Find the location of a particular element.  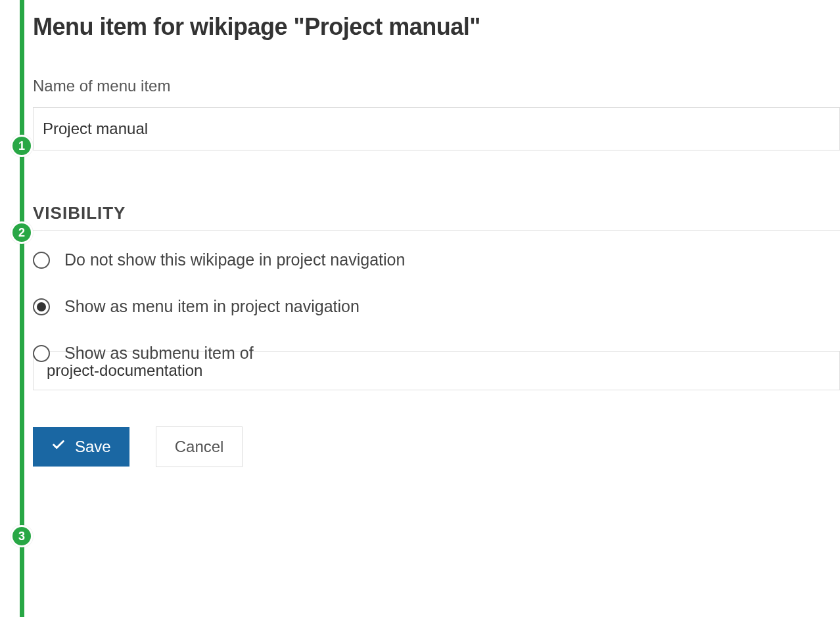

page-title: Menu item for wikipage "Project manual" is located at coordinates (436, 27).